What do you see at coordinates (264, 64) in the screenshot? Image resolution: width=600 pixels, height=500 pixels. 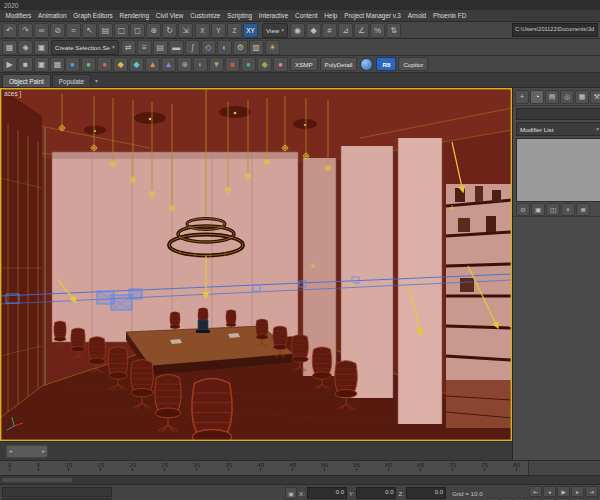 I see `macro-tool-olive-icon: ◆` at bounding box center [264, 64].